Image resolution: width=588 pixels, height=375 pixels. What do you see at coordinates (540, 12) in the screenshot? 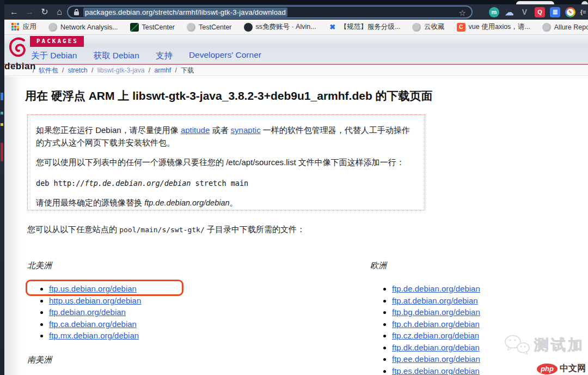
I see `extension-q-icon: Q` at bounding box center [540, 12].